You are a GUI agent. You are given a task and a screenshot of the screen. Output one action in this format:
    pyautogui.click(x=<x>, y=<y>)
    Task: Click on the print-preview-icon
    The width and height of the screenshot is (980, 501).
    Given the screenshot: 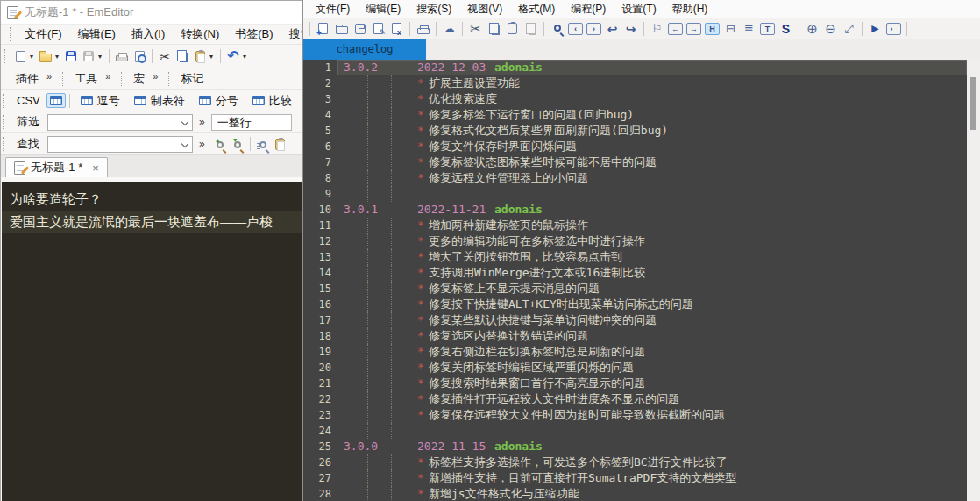 What is the action you would take?
    pyautogui.click(x=139, y=56)
    